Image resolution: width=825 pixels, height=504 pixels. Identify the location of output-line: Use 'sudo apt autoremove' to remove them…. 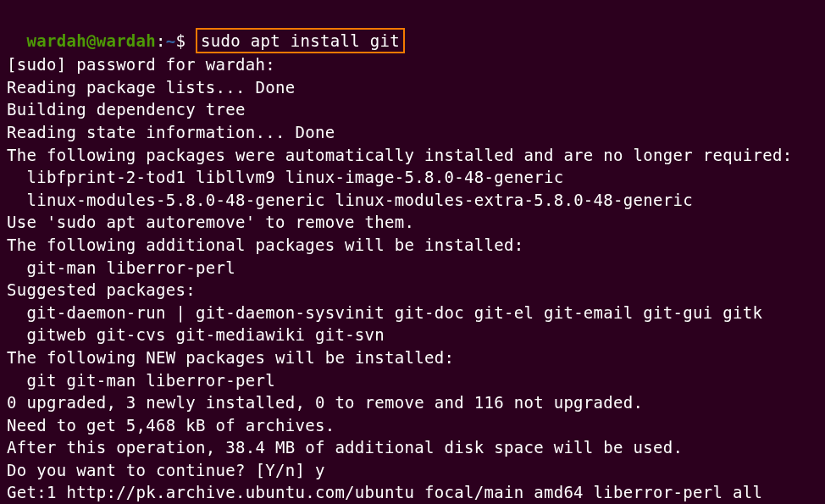
(412, 222).